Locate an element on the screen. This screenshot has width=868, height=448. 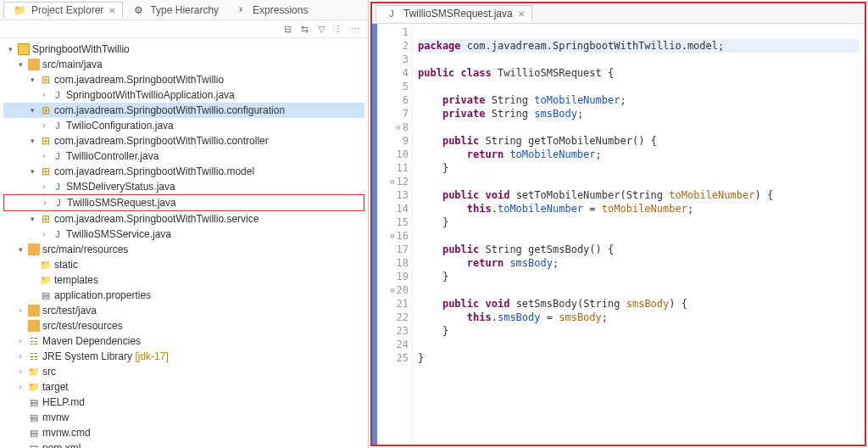
folder-label: src is located at coordinates (49, 372).